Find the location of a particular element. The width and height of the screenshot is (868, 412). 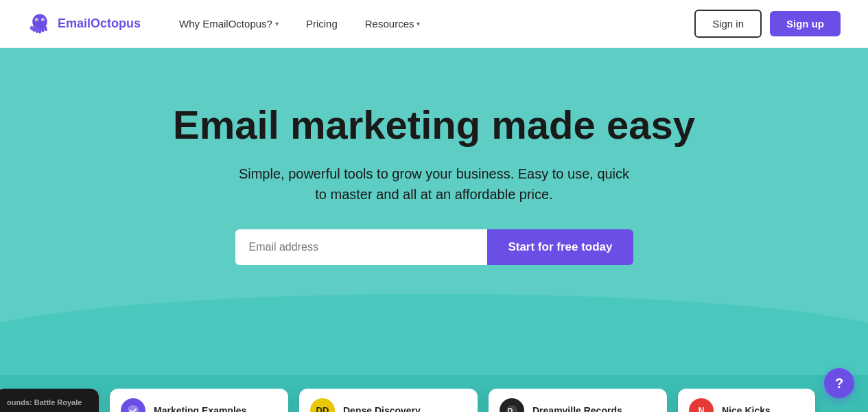

card-nicekicks-header: N Nice Kicks is located at coordinates (747, 400).